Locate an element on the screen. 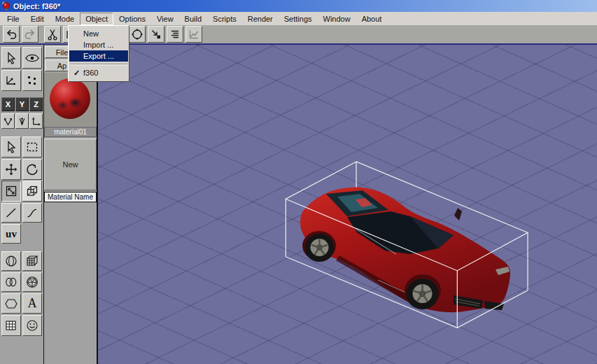  menu-about: About is located at coordinates (372, 19).